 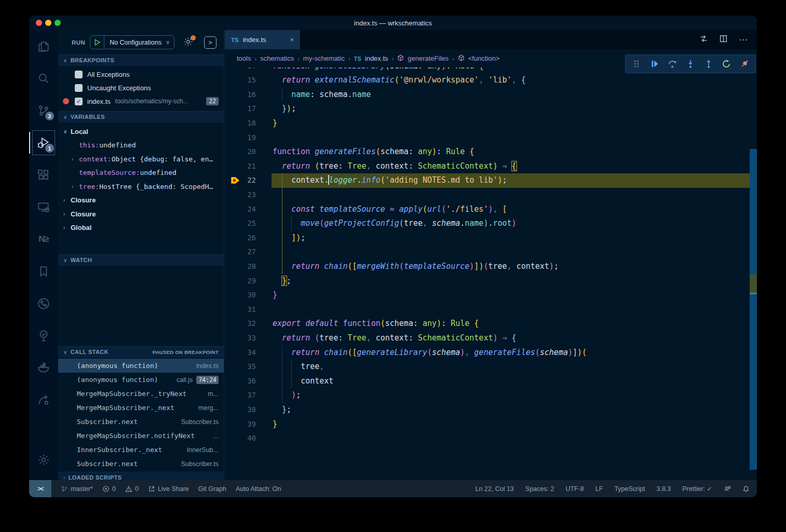 What do you see at coordinates (44, 304) in the screenshot?
I see `activity-git-graph` at bounding box center [44, 304].